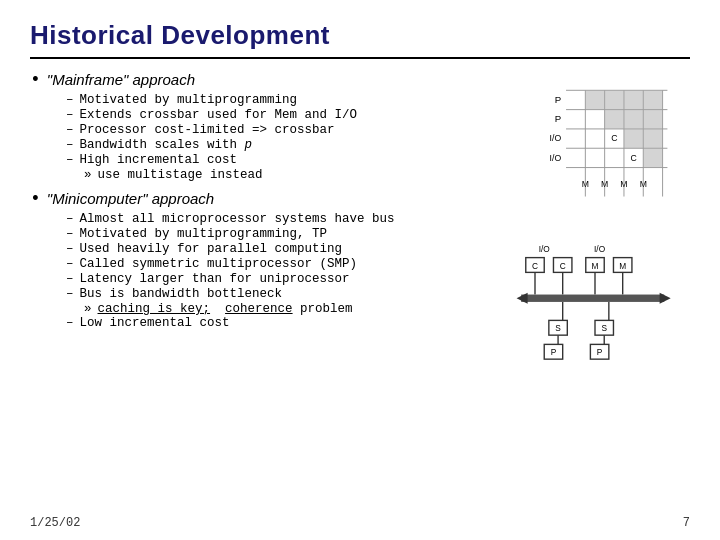 This screenshot has height=540, width=720. Describe the element at coordinates (219, 115) in the screenshot. I see `item-text: Extends crossbar used for Mem and I/O` at that location.